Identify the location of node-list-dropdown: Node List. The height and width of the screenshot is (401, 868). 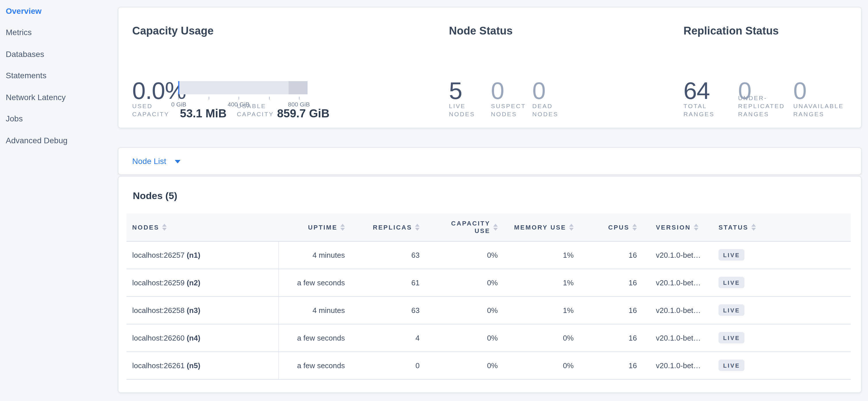
(156, 161).